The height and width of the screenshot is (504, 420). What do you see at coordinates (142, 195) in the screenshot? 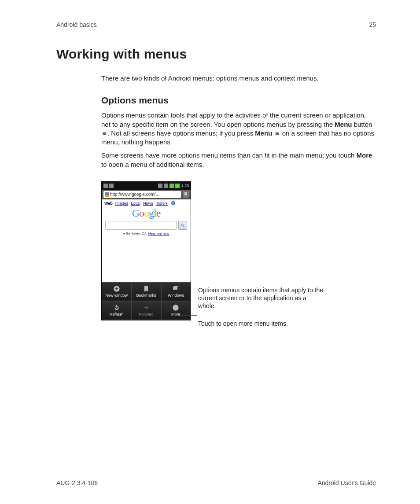
I see `url-field: http://www.google.com/...` at bounding box center [142, 195].